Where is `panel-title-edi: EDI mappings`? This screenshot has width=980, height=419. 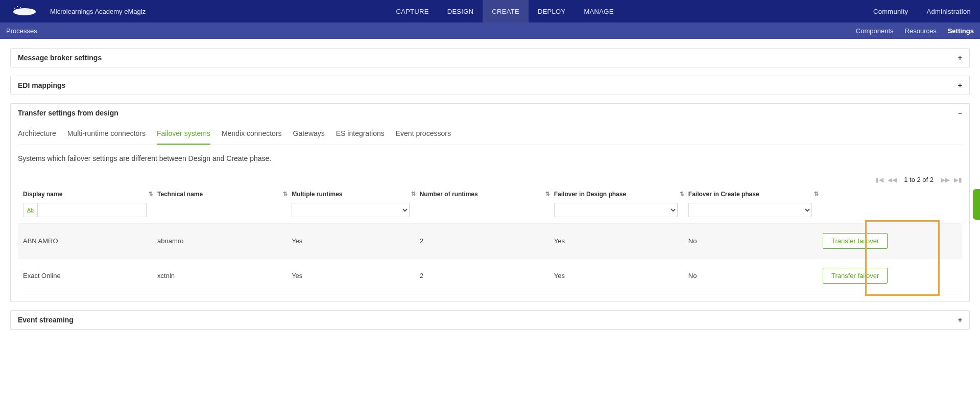
panel-title-edi: EDI mappings is located at coordinates (42, 85).